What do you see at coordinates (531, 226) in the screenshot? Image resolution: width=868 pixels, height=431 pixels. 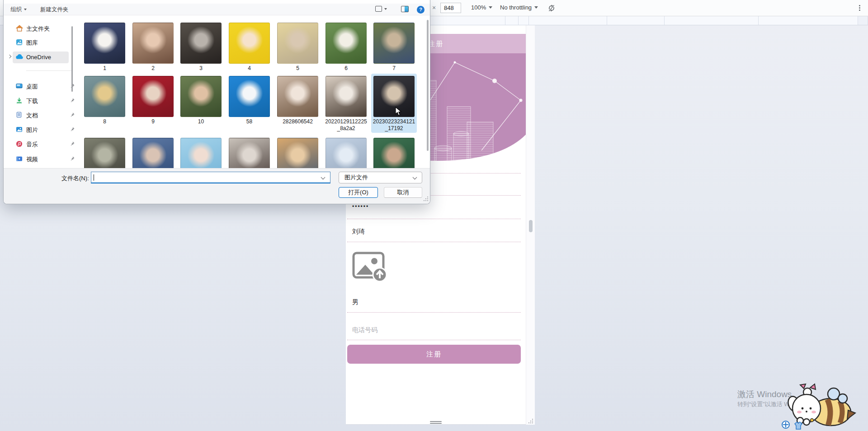 I see `page-scrollbar-thumb` at bounding box center [531, 226].